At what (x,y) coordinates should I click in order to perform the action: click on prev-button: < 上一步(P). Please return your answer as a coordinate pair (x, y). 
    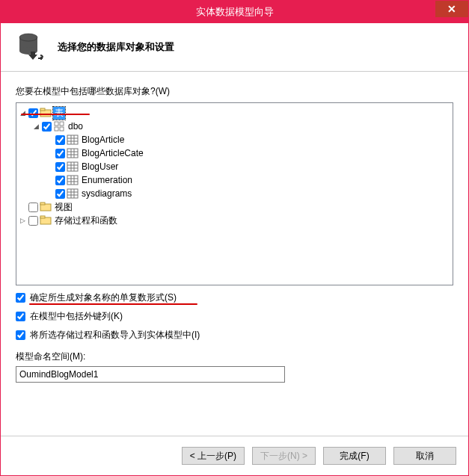
    Looking at the image, I should click on (213, 456).